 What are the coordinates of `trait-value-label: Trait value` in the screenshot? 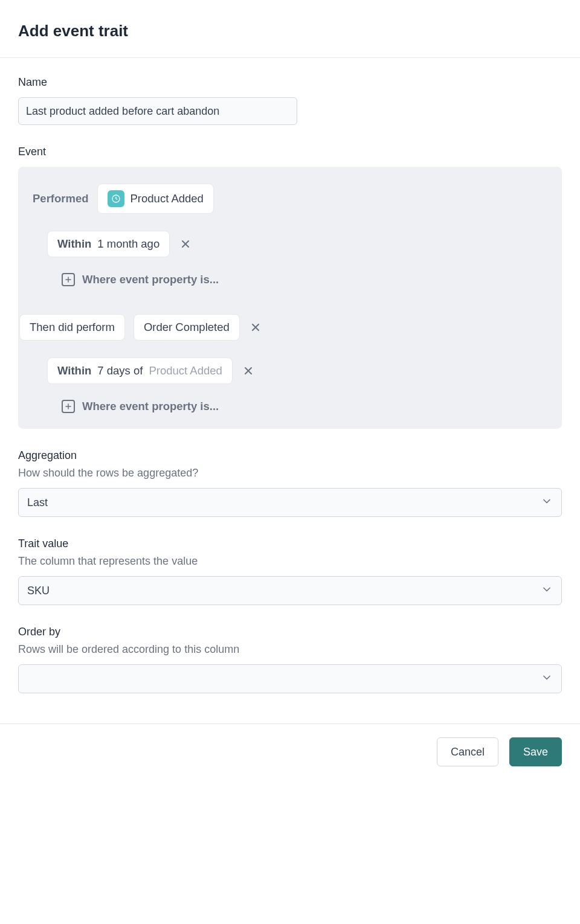 It's located at (290, 544).